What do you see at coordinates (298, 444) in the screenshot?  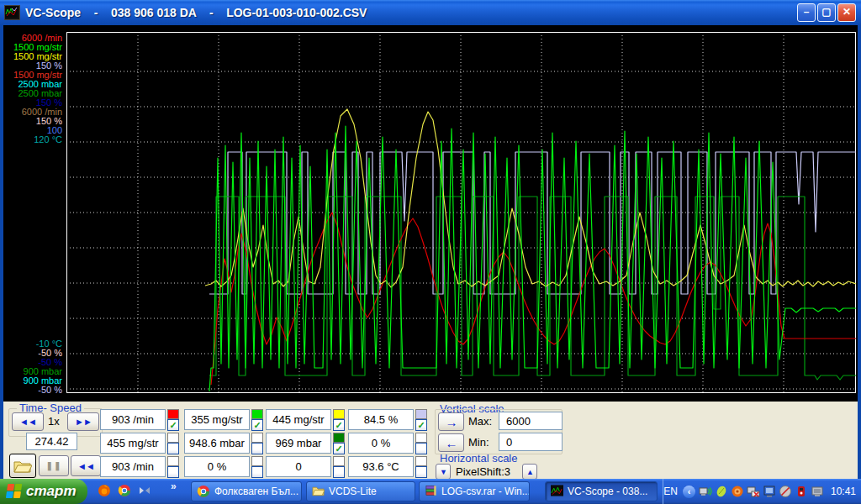 I see `channel-value-field: 969 mbar` at bounding box center [298, 444].